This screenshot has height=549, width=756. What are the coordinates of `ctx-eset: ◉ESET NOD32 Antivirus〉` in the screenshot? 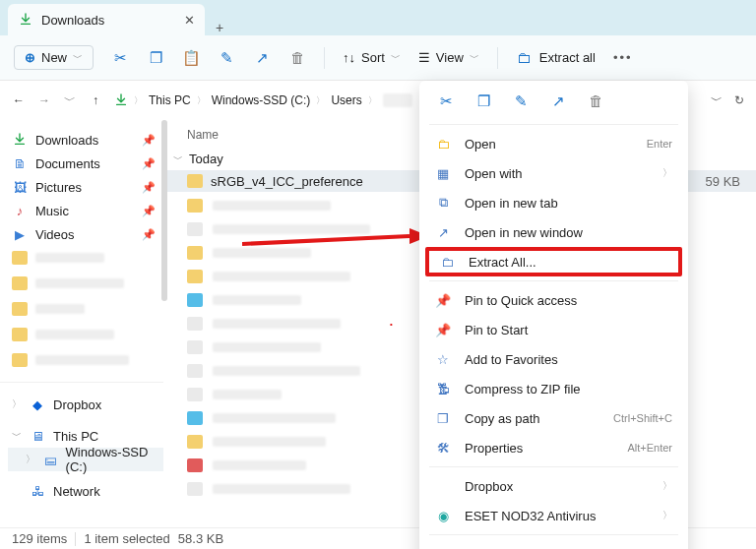 It's located at (553, 516).